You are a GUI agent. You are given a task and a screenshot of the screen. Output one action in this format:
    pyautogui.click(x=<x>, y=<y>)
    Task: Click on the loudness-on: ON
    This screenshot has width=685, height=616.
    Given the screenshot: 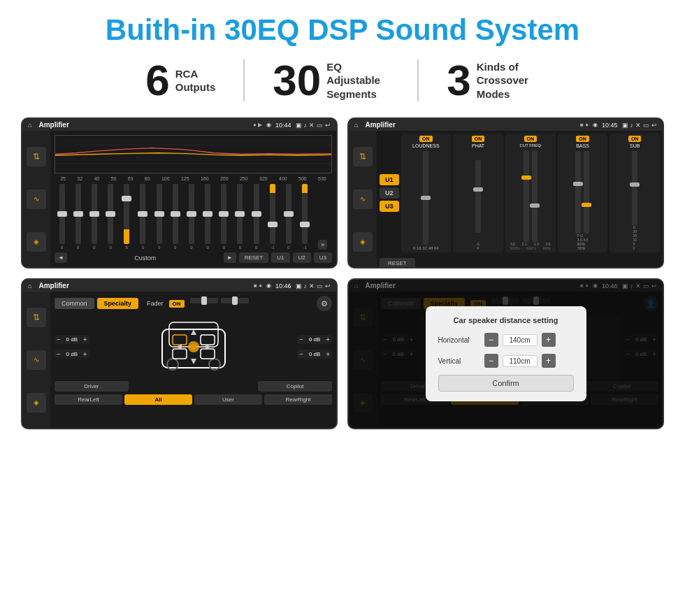 What is the action you would take?
    pyautogui.click(x=426, y=138)
    